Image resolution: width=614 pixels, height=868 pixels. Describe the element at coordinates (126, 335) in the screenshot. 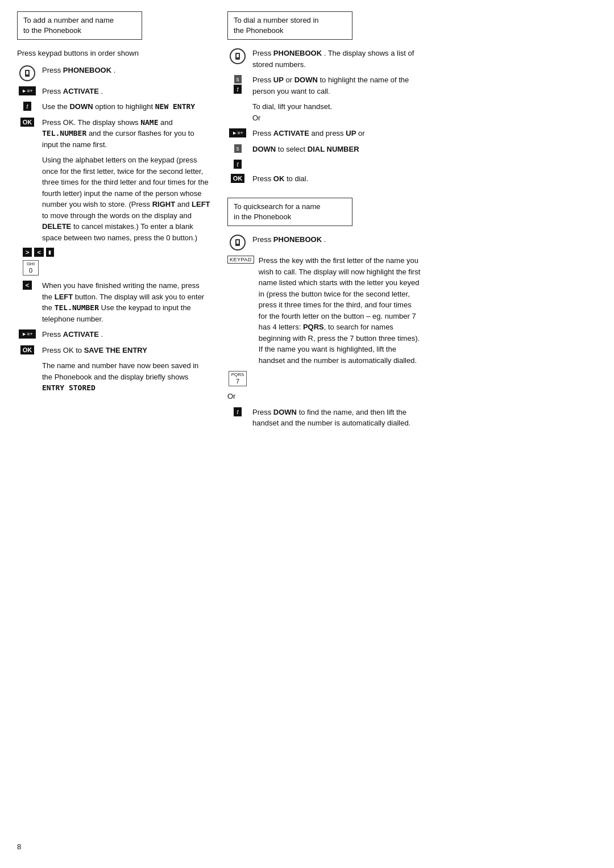

I see `step-activate-2-text: Press ACTIVATE .` at that location.